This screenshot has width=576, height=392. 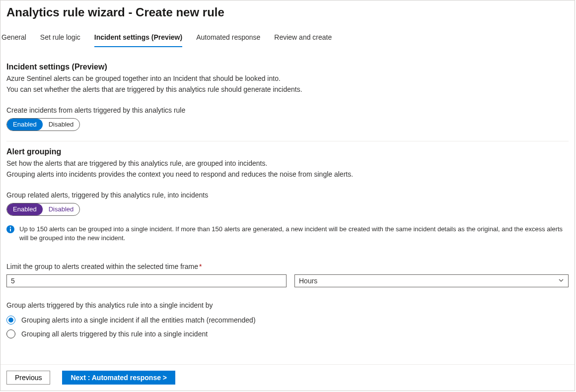 What do you see at coordinates (288, 327) in the screenshot?
I see `group-by-radio-group: Grouping alerts into a single incident i…` at bounding box center [288, 327].